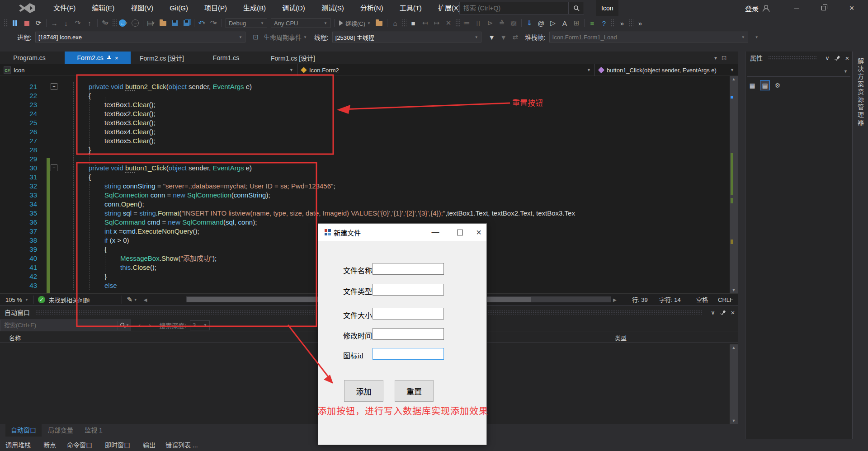  I want to click on properties-close-icon: ×, so click(847, 58).